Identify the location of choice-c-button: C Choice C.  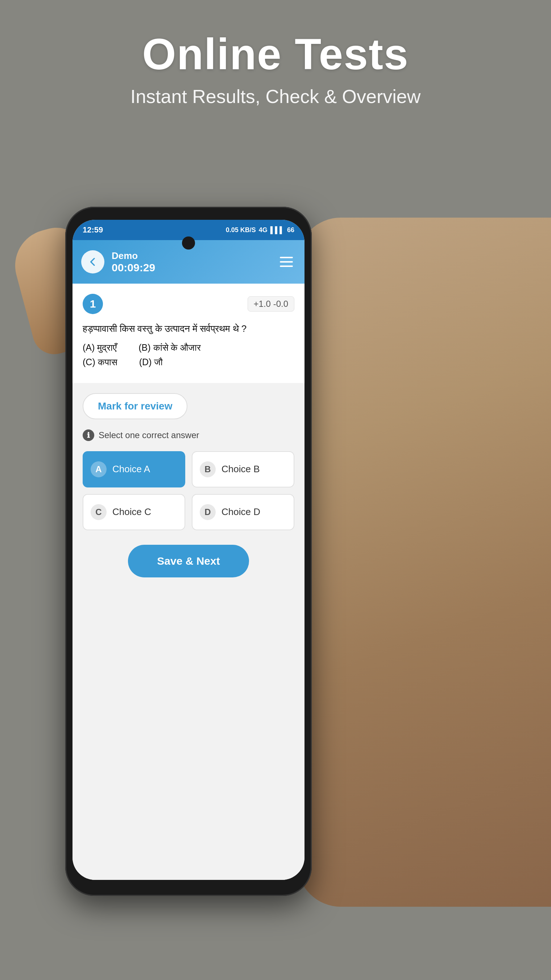
(134, 512).